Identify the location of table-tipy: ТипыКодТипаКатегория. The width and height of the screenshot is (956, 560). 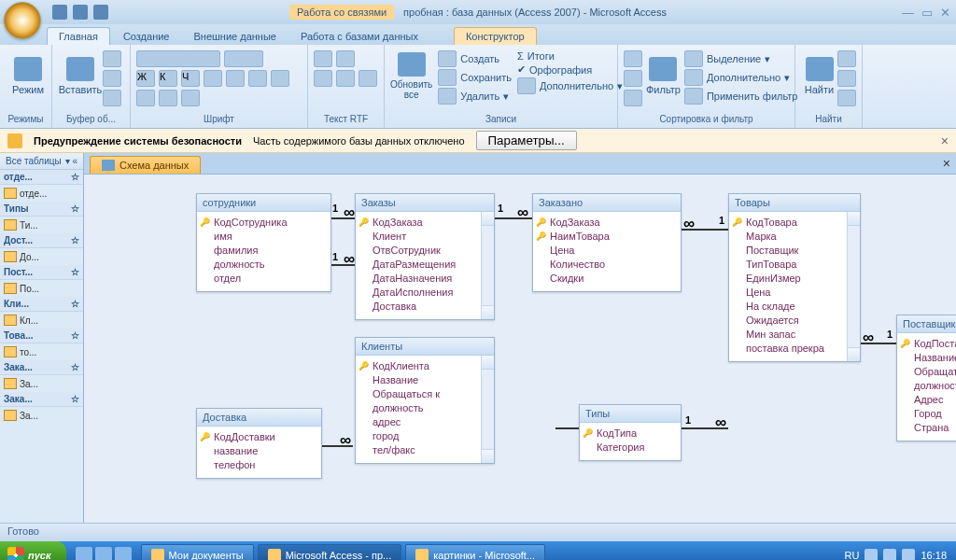
(630, 433).